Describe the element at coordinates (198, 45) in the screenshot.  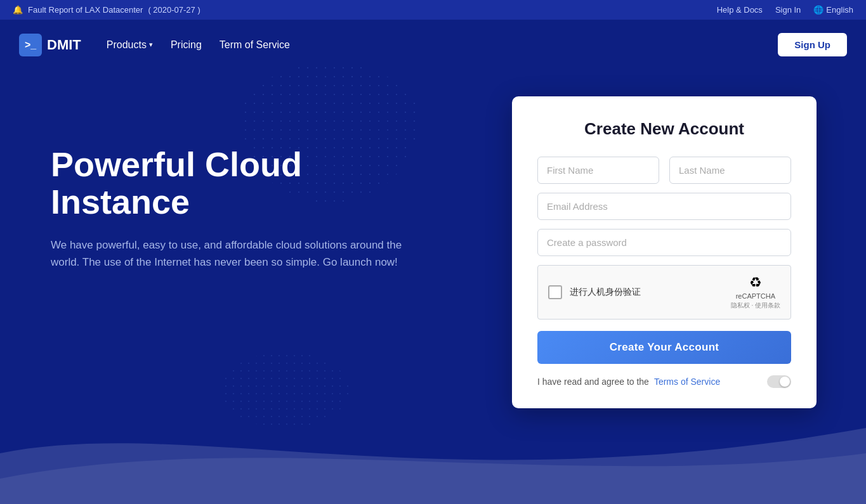
I see `nav-links: Products ▾ Pricing Term of Service` at that location.